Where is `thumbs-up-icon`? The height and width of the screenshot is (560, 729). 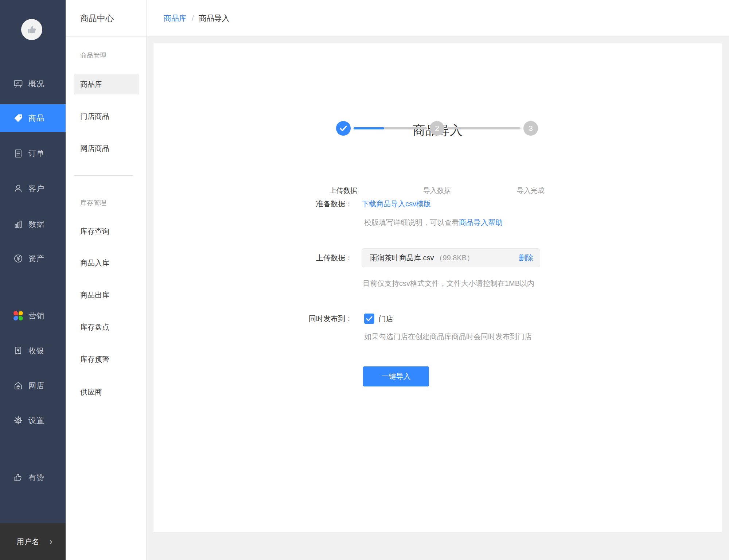
thumbs-up-icon is located at coordinates (18, 478).